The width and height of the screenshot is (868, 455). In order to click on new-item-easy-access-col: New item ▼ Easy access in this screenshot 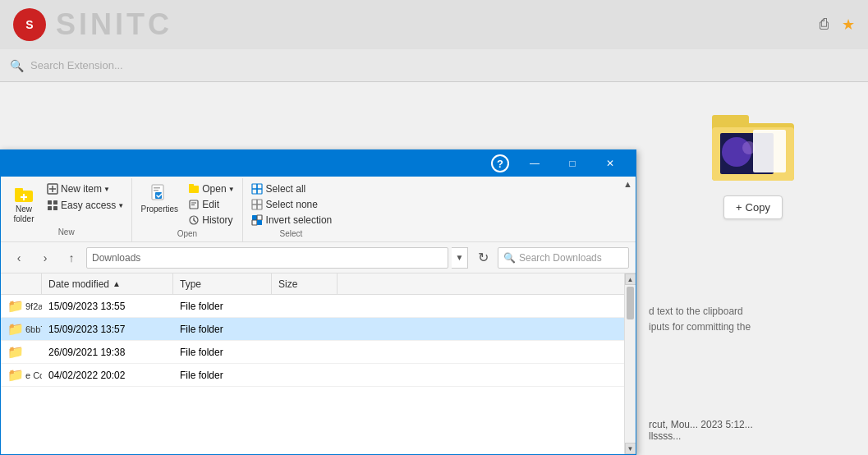, I will do `click(85, 197)`.